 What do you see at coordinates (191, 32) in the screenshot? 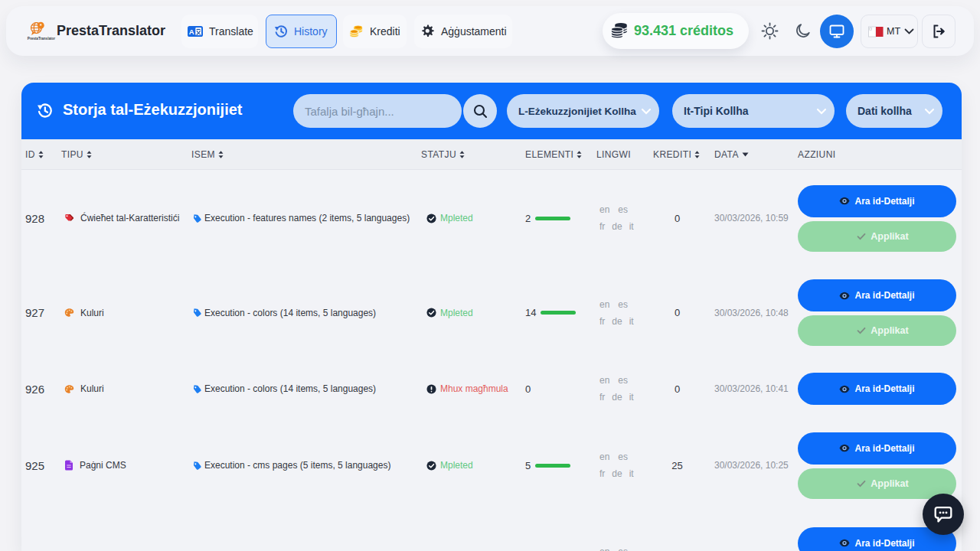
I see `svg-text: A` at bounding box center [191, 32].